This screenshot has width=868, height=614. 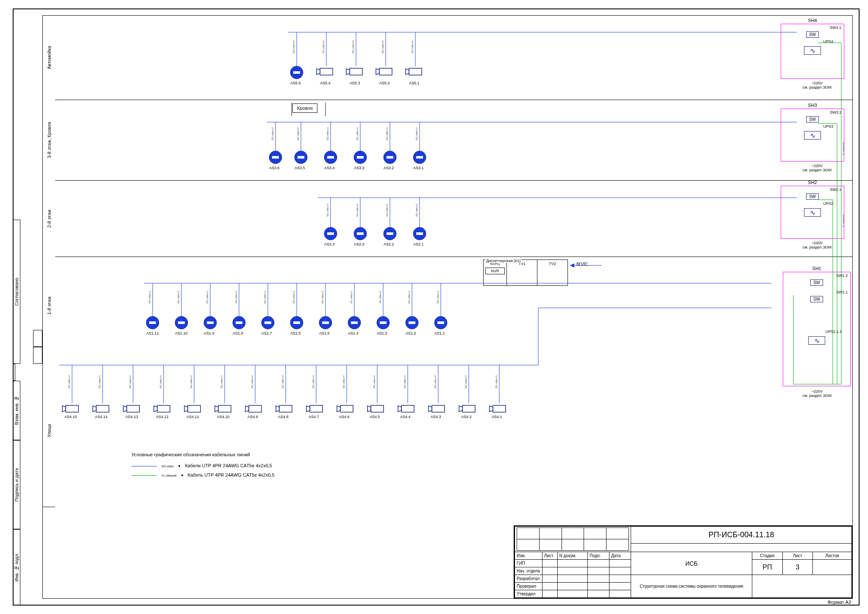 I want to click on side-cell-sign: Подпись и дата, so click(x=17, y=485).